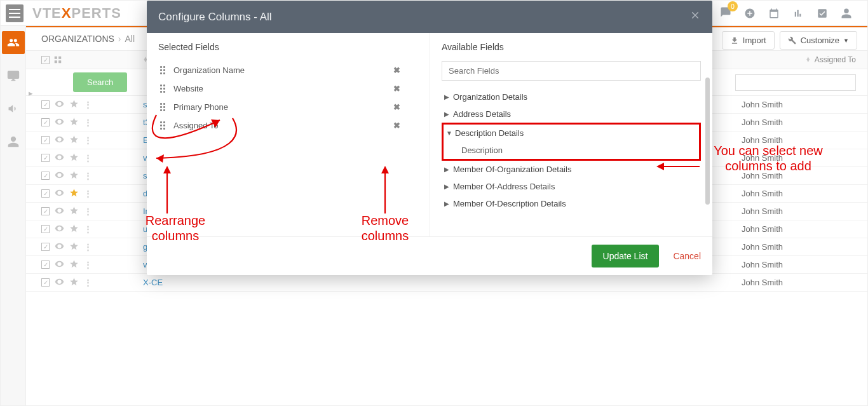 The width and height of the screenshot is (868, 406). What do you see at coordinates (291, 126) in the screenshot?
I see `selected-field-item: Assigned To ✖` at bounding box center [291, 126].